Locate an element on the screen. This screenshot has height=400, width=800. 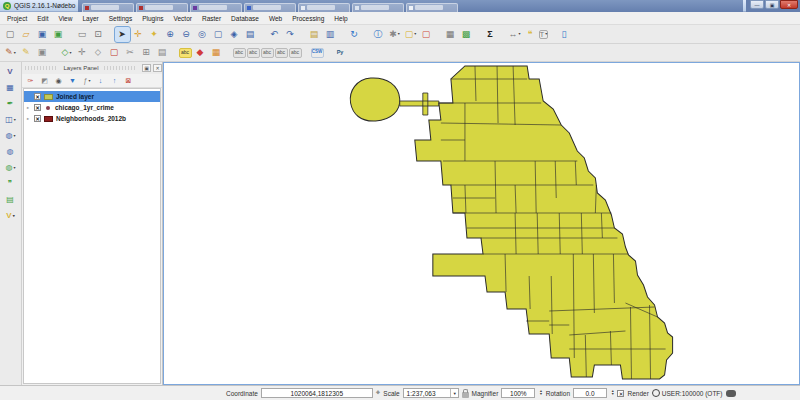
messages-icon is located at coordinates (731, 394).